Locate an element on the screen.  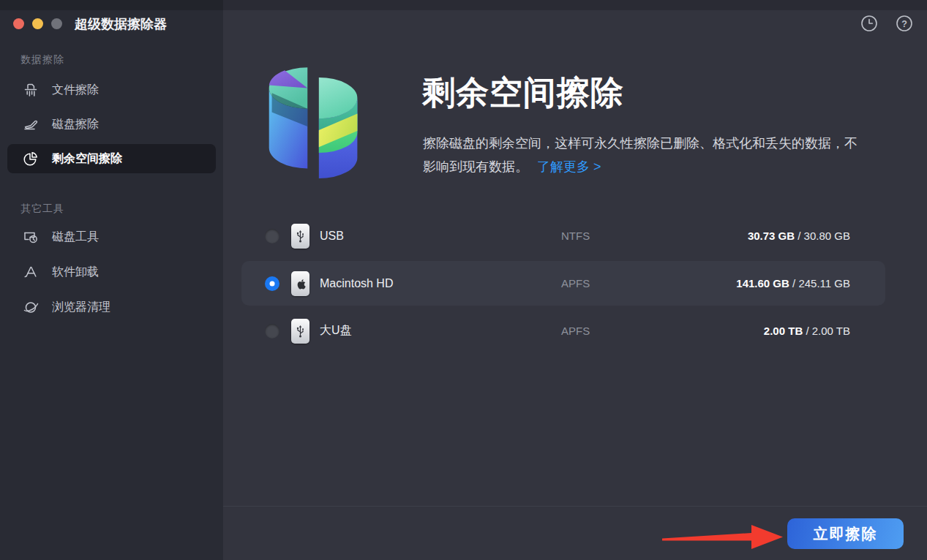
drive-filesystem: NTFS is located at coordinates (575, 235).